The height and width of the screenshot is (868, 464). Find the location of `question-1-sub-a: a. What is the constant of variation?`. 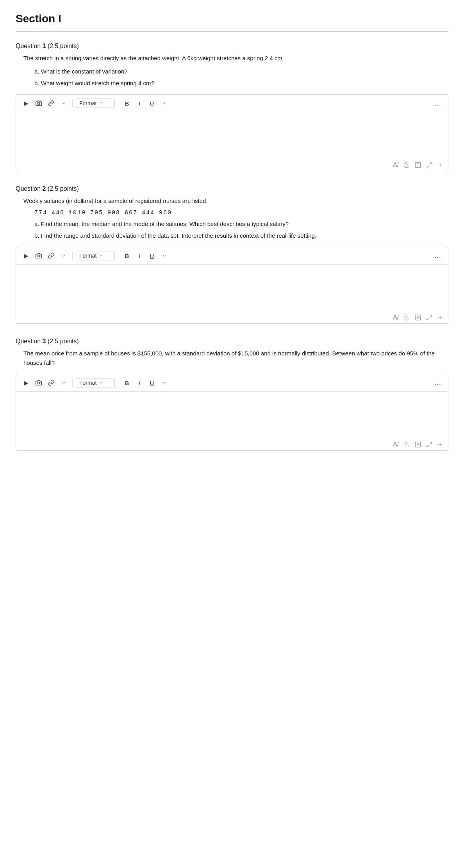

question-1-sub-a: a. What is the constant of variation? is located at coordinates (241, 72).